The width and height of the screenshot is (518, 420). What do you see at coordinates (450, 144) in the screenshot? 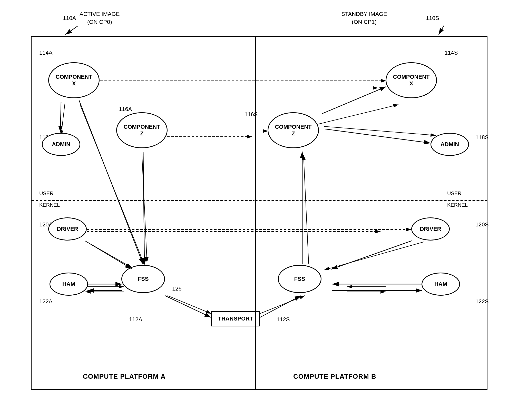
I see `node-admin-s: ADMIN` at bounding box center [450, 144].